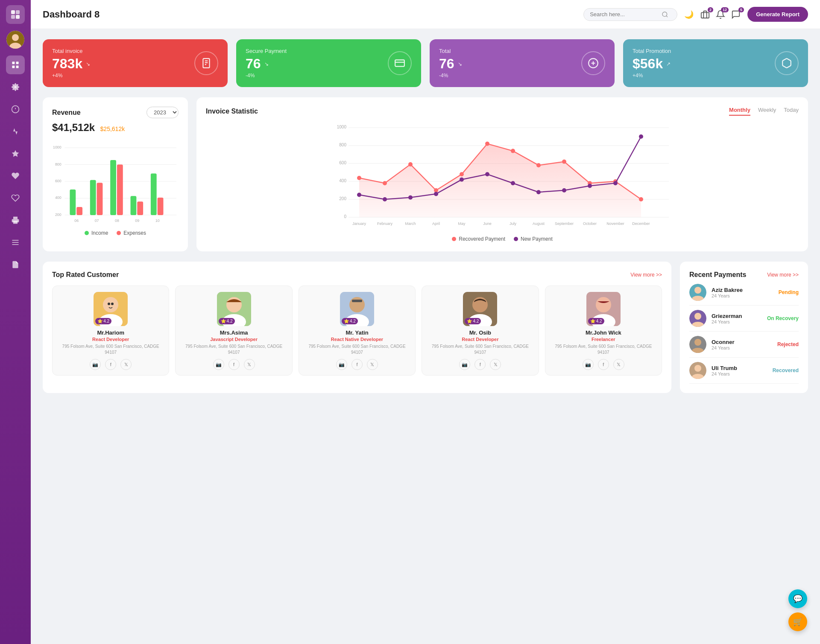  What do you see at coordinates (15, 242) in the screenshot?
I see `sidebar-item-menu` at bounding box center [15, 242].